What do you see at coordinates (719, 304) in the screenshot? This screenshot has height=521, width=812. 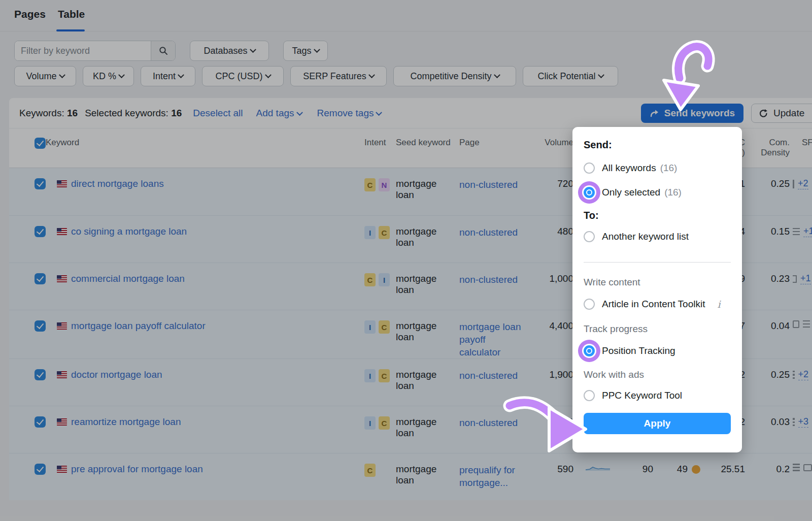 I see `info-icon: i` at bounding box center [719, 304].